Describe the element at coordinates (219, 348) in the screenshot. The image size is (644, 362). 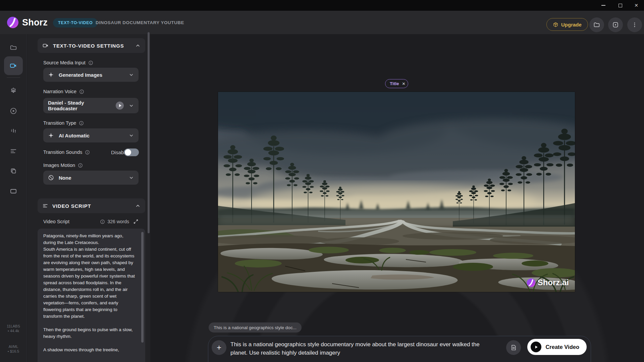
I see `plus-icon: +` at that location.